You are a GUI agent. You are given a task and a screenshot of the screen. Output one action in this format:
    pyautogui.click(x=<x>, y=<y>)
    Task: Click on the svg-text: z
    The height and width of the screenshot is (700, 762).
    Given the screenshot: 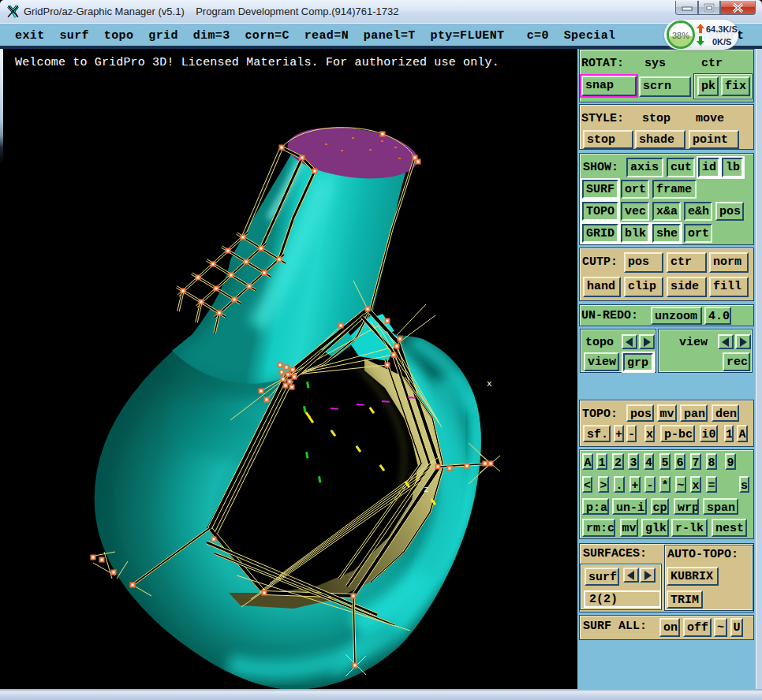 What is the action you would take?
    pyautogui.click(x=426, y=490)
    